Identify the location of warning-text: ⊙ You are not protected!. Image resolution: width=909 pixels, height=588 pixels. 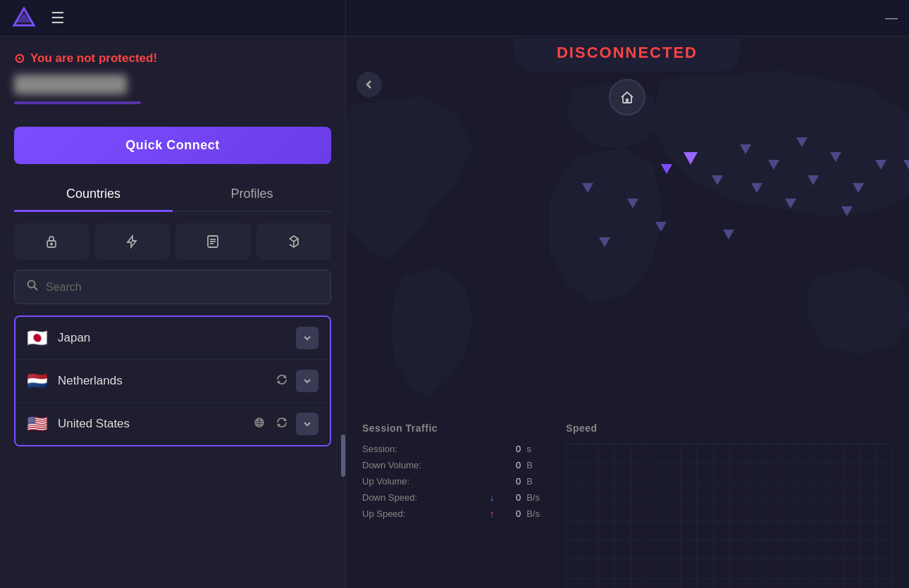
(173, 58).